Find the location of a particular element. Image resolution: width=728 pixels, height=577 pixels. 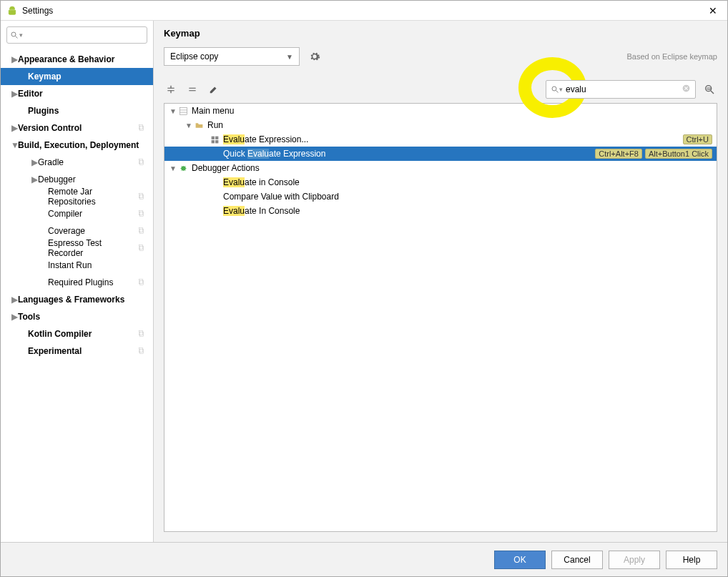

page-title: Keymap is located at coordinates (441, 31).